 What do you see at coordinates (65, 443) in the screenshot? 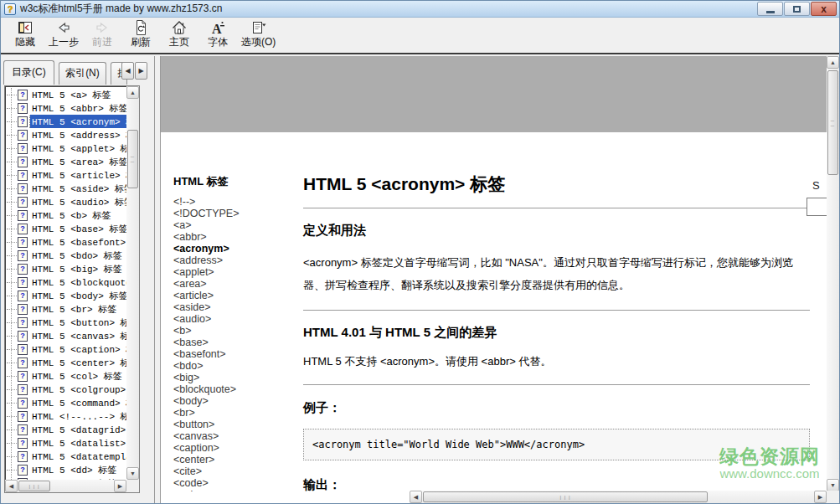
I see `tree-item: ?HTML 5 <datalist> 标签` at bounding box center [65, 443].